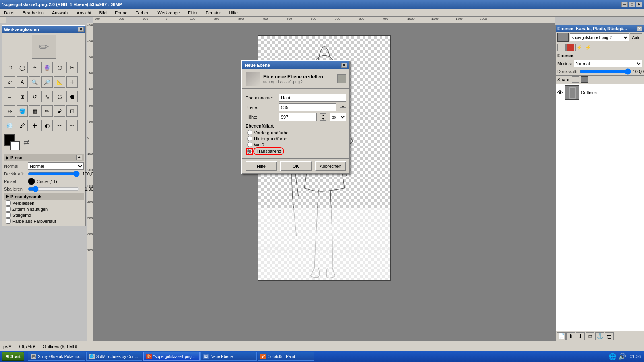 The image size is (644, 362). What do you see at coordinates (250, 145) in the screenshot?
I see `radio-weiss` at bounding box center [250, 145].